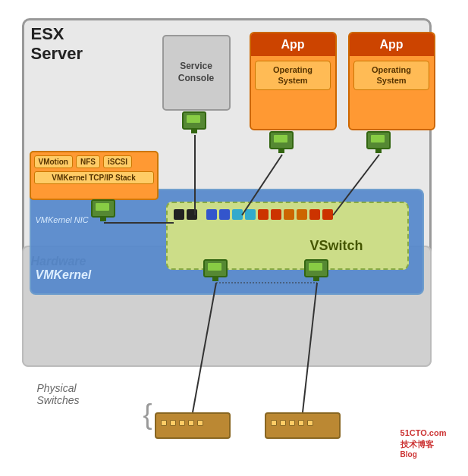  Describe the element at coordinates (253, 215) in the screenshot. I see `vswitch-ports` at that location.